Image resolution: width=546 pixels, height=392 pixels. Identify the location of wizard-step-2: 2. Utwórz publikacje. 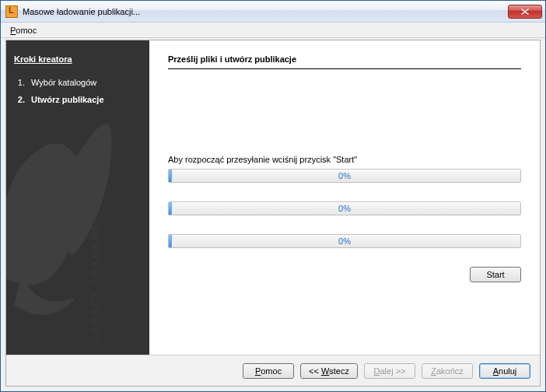
(78, 100).